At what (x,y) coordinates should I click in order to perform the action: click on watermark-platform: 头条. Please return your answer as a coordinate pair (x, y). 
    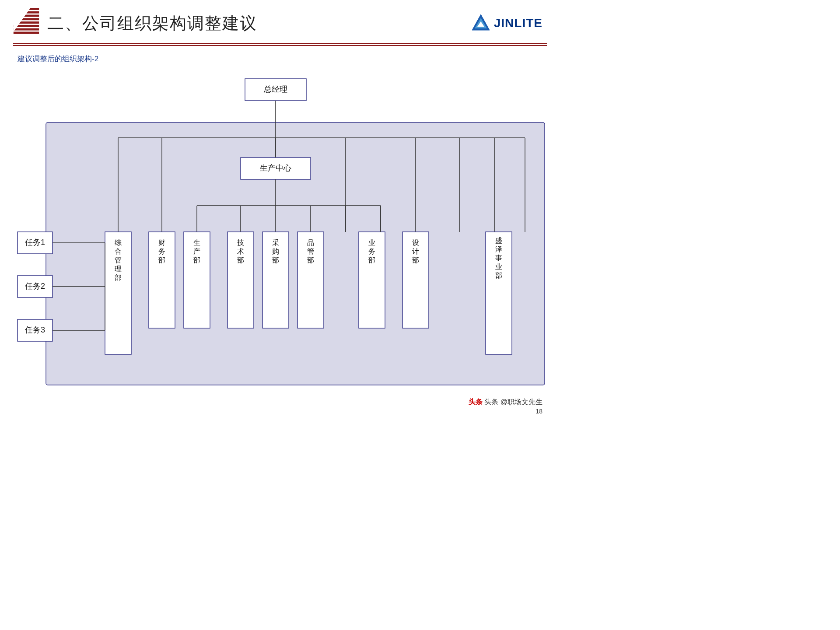
    Looking at the image, I should click on (476, 402).